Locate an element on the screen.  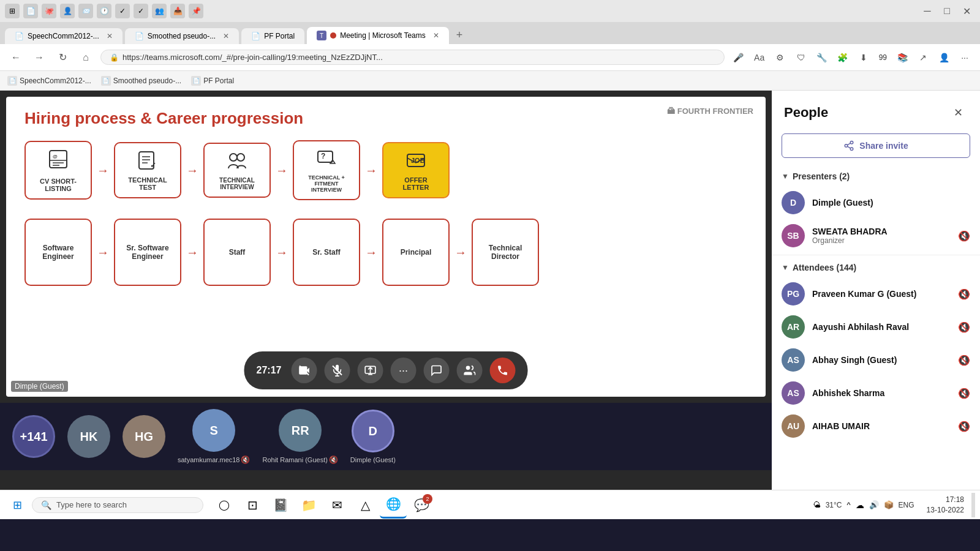
career-label-srstaff: Sr. Staff is located at coordinates (326, 252).